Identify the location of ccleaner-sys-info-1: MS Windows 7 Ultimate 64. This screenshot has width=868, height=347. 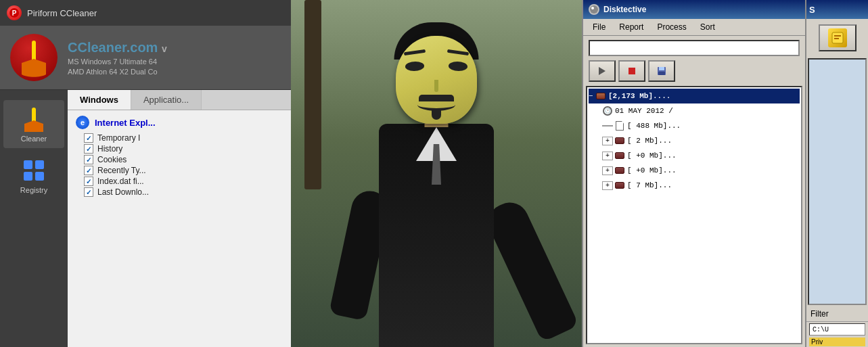
(118, 62).